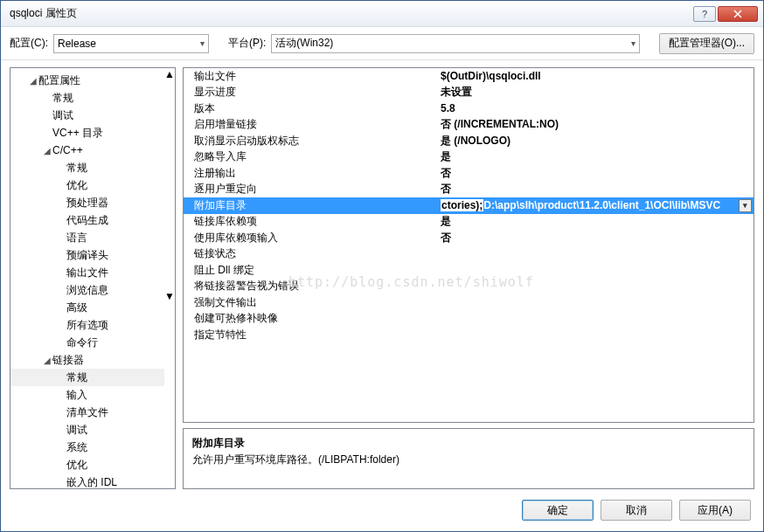 This screenshot has height=532, width=764. I want to click on tree-node-label: 系统, so click(77, 447).